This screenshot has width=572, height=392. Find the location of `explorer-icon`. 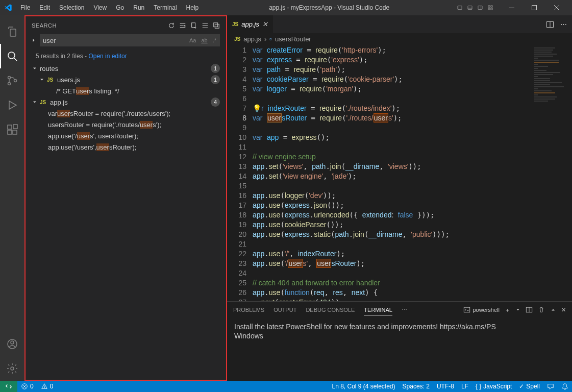

explorer-icon is located at coordinates (12, 32).